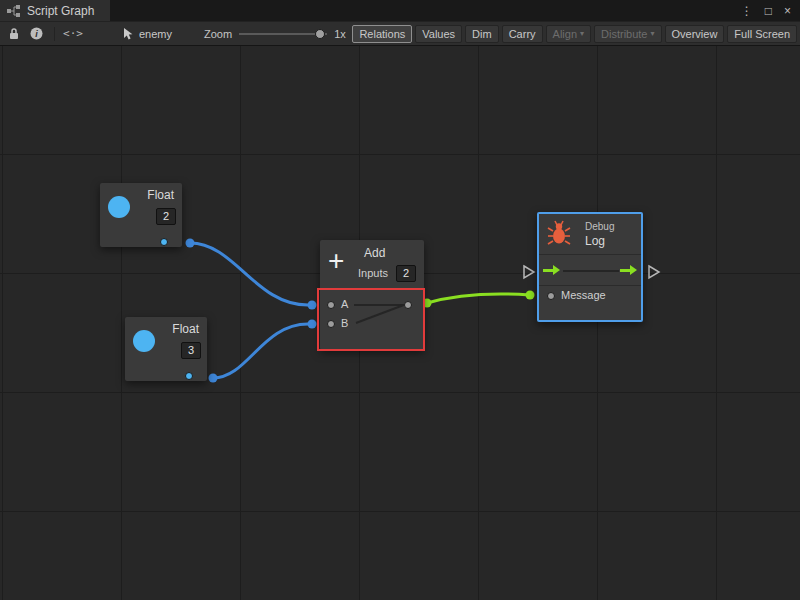  What do you see at coordinates (218, 34) in the screenshot?
I see `zoom-label: Zoom` at bounding box center [218, 34].